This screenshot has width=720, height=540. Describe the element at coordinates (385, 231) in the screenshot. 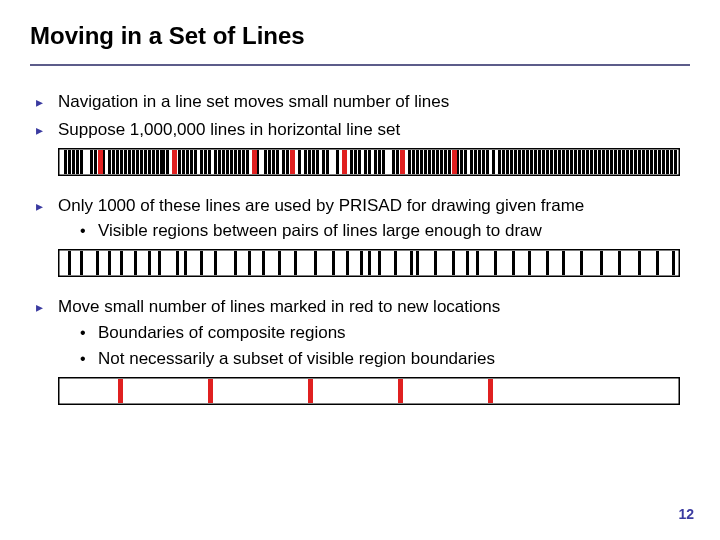

I see `bullet-3-sub-1: Visible regions between pairs of lines l…` at that location.